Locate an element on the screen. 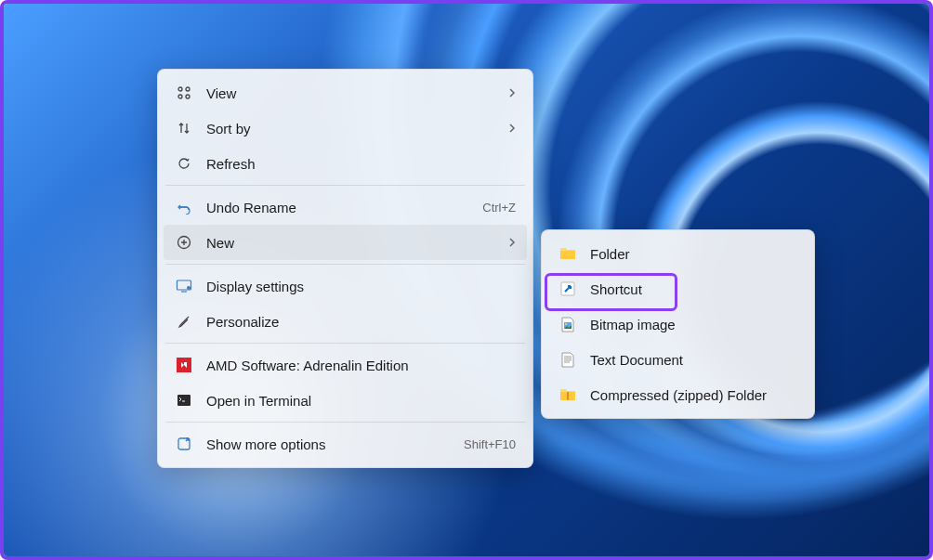 The width and height of the screenshot is (933, 560). menu-label: Compressed (zipped) Folder is located at coordinates (693, 396).